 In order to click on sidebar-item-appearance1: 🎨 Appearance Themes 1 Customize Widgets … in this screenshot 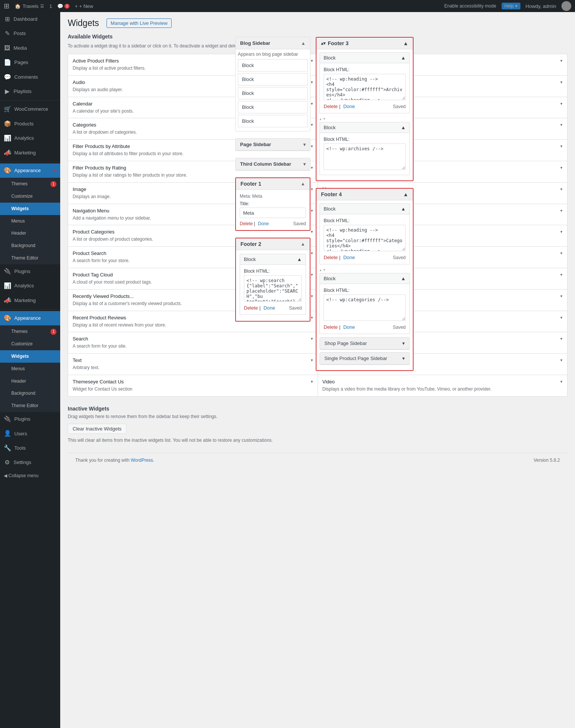, I will do `click(30, 214)`.